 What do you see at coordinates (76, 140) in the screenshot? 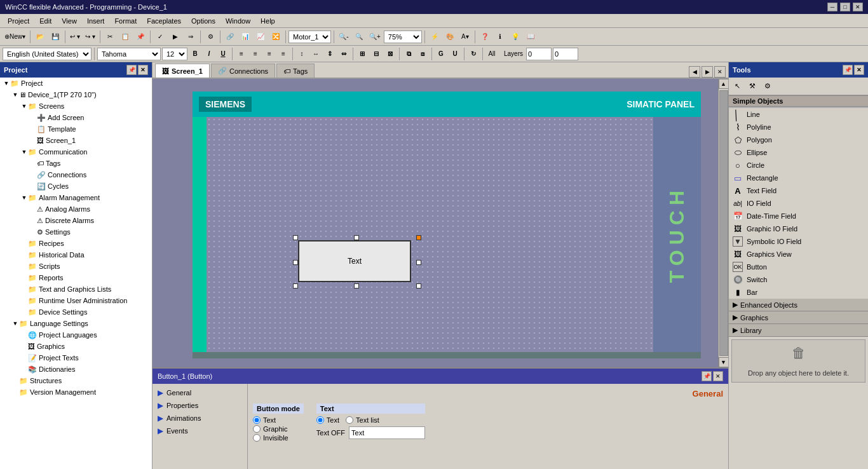
I see `tree-item-screen1: 🖼Screen_1` at bounding box center [76, 140].